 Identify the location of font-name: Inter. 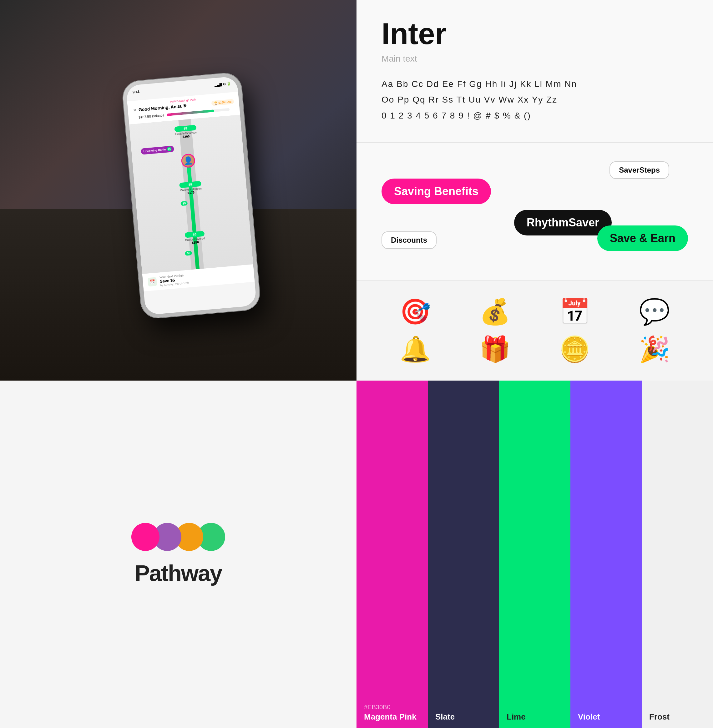
(535, 34).